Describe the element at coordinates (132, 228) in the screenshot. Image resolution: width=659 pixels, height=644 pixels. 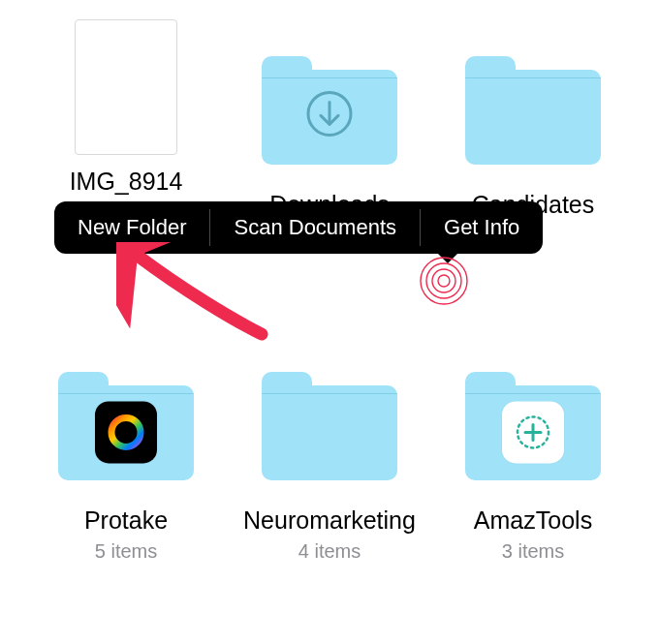
I see `context-menu-new-folder: New Folder` at that location.